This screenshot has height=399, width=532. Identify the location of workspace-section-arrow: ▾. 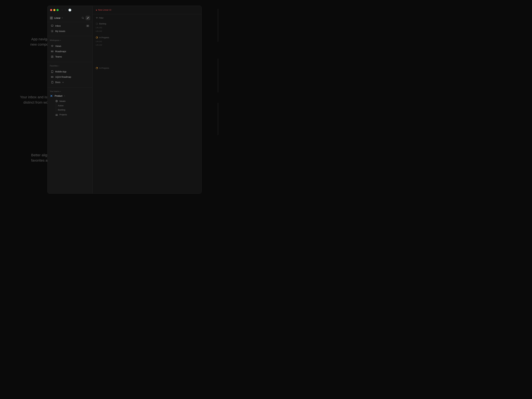
(61, 40).